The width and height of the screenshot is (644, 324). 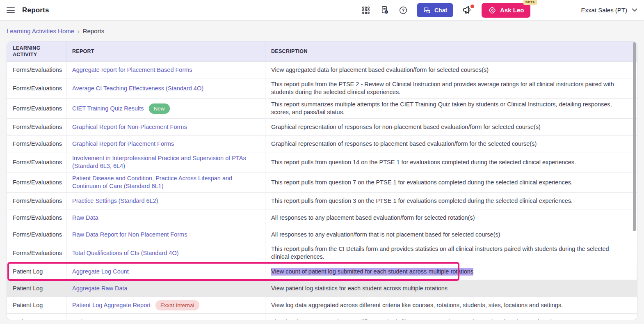 What do you see at coordinates (427, 10) in the screenshot?
I see `chat-bubbles-icon` at bounding box center [427, 10].